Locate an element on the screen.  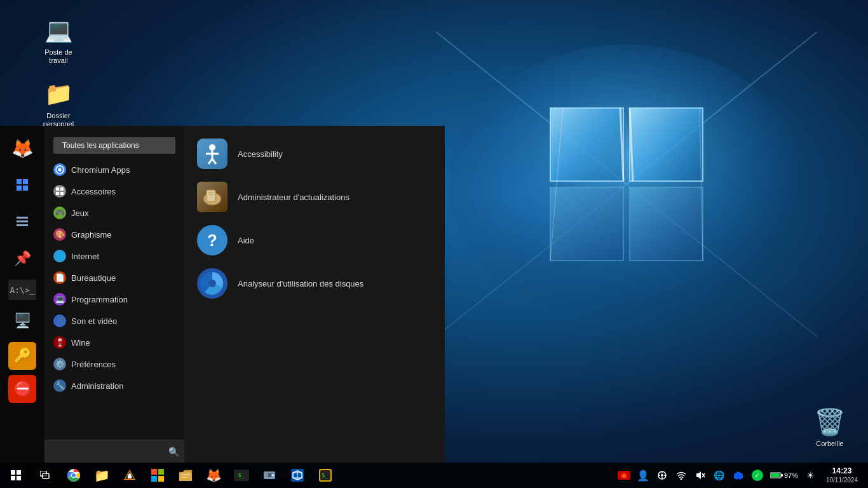
poste-travail-icon: 💻 is located at coordinates (58, 30).